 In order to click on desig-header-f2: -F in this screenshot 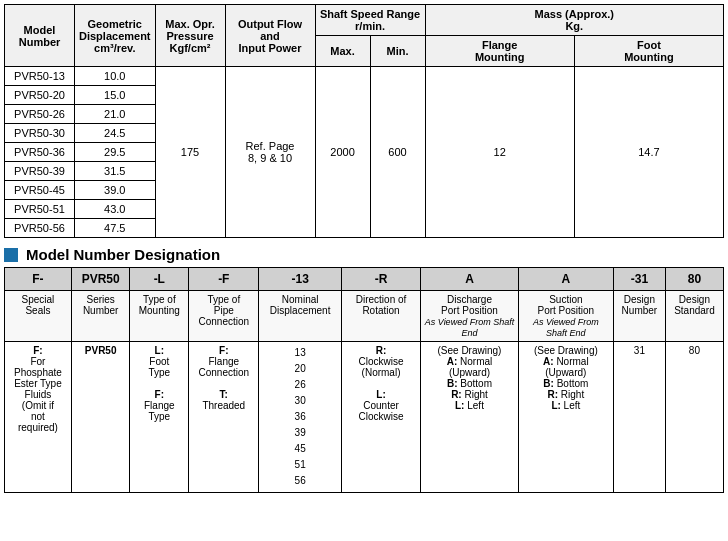, I will do `click(224, 280)`.